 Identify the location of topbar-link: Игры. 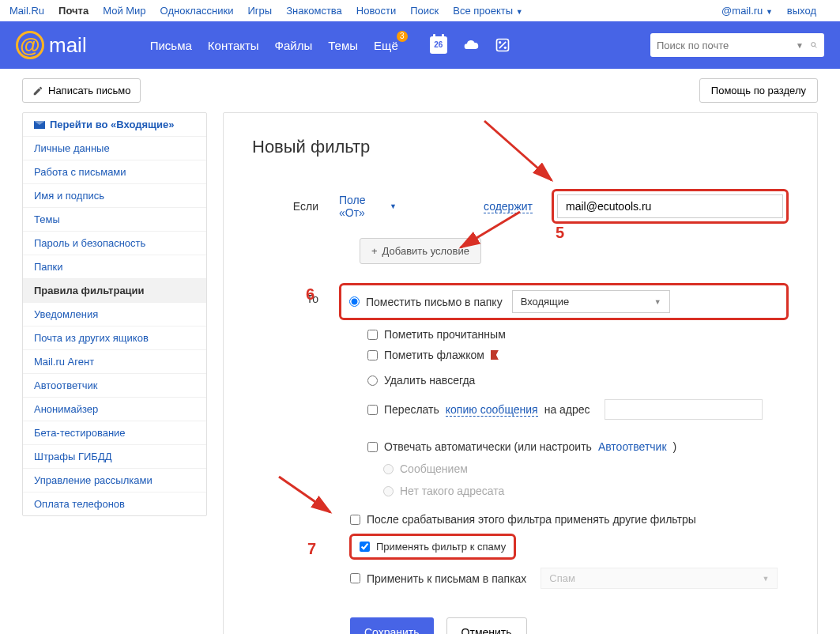
(259, 11).